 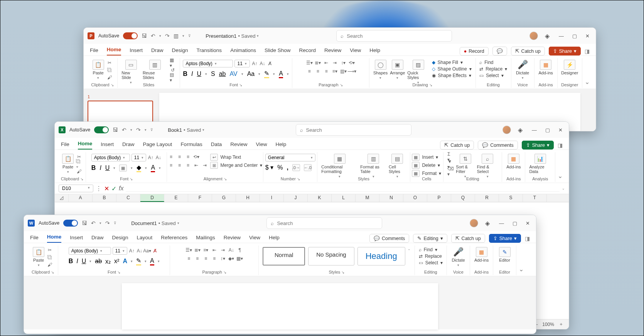 What do you see at coordinates (261, 146) in the screenshot?
I see `tab-view: View` at bounding box center [261, 146].